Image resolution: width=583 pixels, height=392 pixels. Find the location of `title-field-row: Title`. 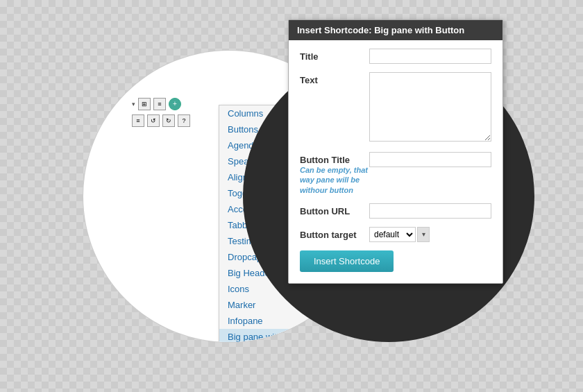

title-field-row: Title is located at coordinates (396, 56).